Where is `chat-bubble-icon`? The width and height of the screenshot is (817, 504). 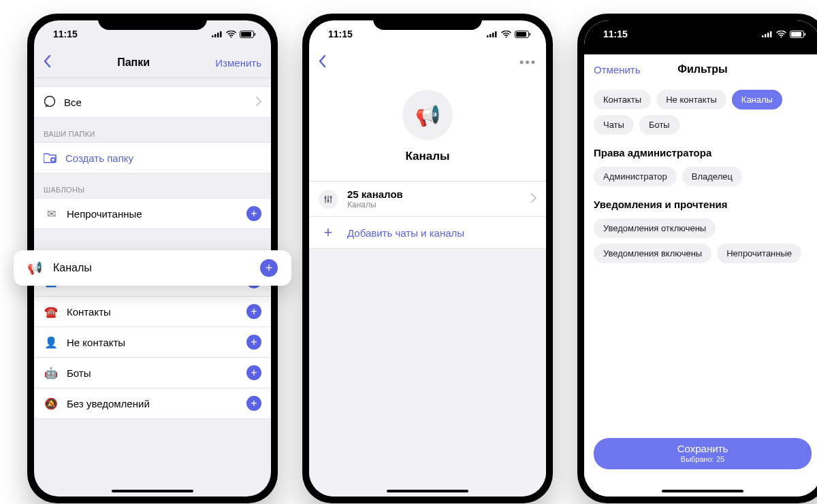
chat-bubble-icon is located at coordinates (50, 102).